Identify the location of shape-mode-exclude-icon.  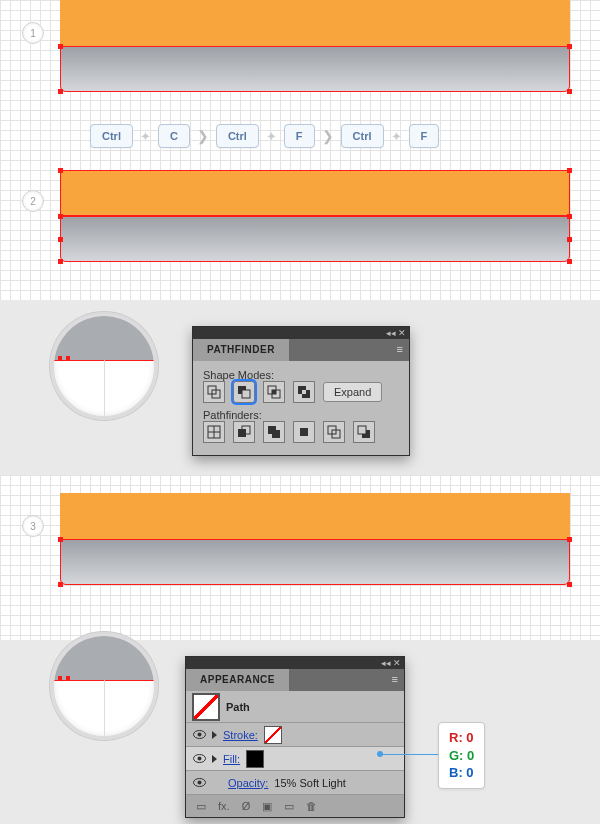
(304, 392).